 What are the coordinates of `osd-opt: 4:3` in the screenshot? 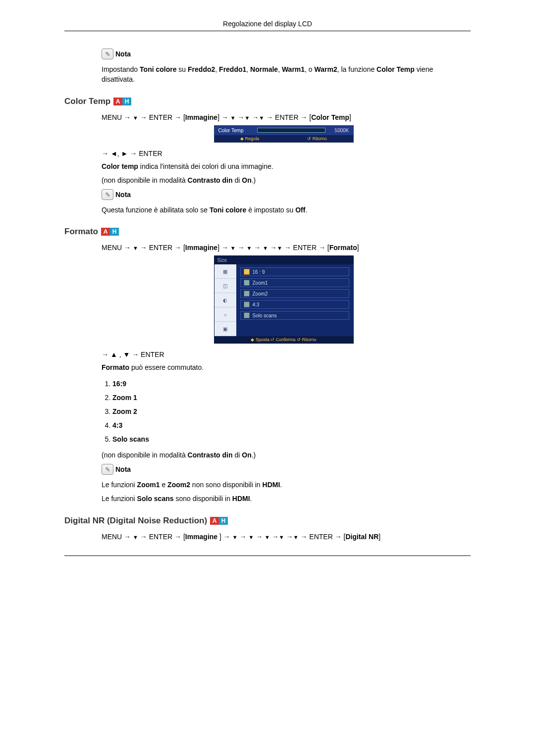 It's located at (295, 304).